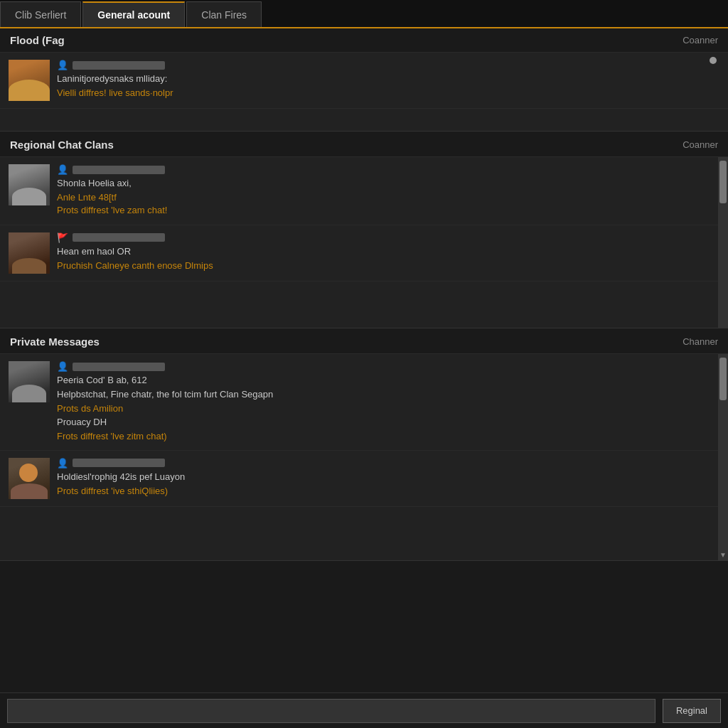 This screenshot has height=728, width=728. I want to click on tab-clan-fires: Clan Fires, so click(224, 14).